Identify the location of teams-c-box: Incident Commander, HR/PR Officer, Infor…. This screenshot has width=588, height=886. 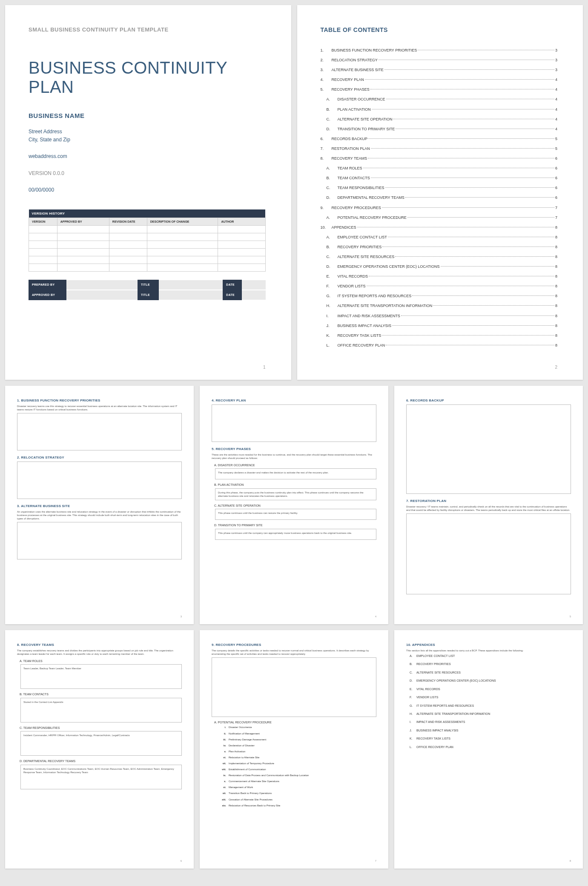
(101, 743).